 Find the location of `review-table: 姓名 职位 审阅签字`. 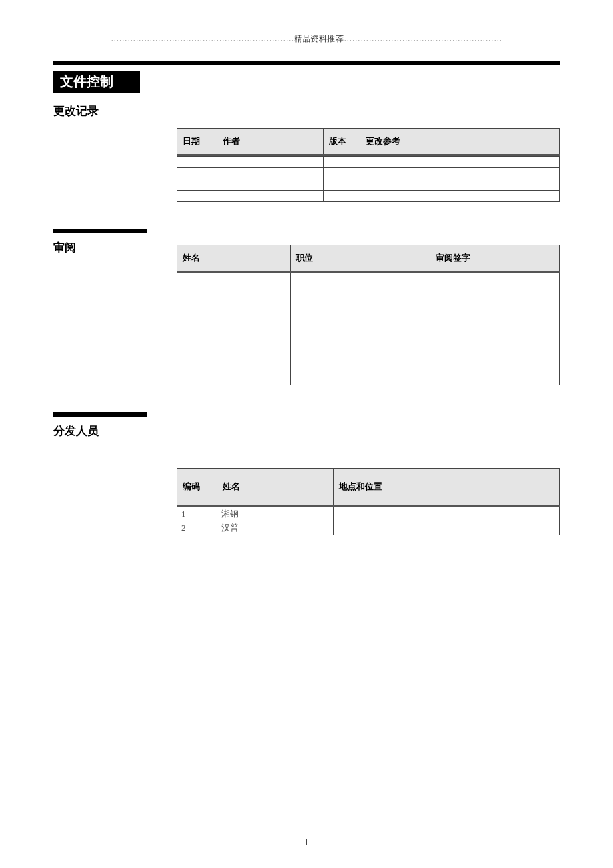

review-table: 姓名 职位 审阅签字 is located at coordinates (368, 315).